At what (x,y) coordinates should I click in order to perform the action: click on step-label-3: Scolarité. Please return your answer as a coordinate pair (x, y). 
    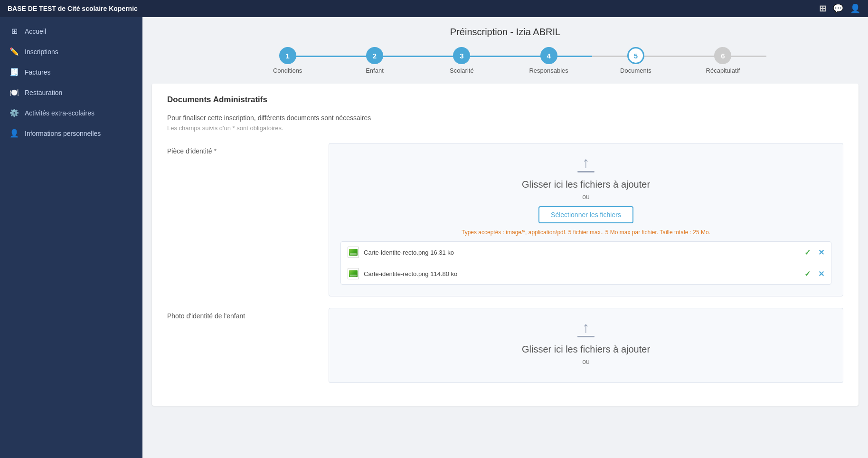
    Looking at the image, I should click on (462, 70).